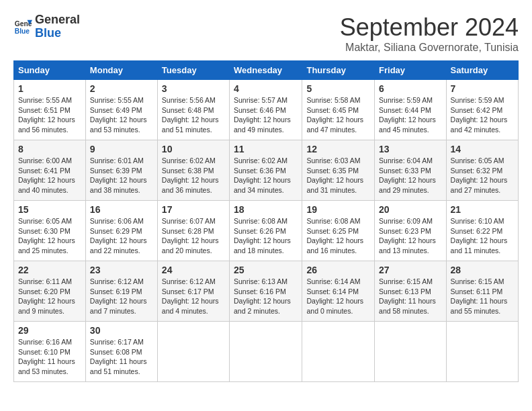  What do you see at coordinates (50, 210) in the screenshot?
I see `day-number: 15` at bounding box center [50, 210].